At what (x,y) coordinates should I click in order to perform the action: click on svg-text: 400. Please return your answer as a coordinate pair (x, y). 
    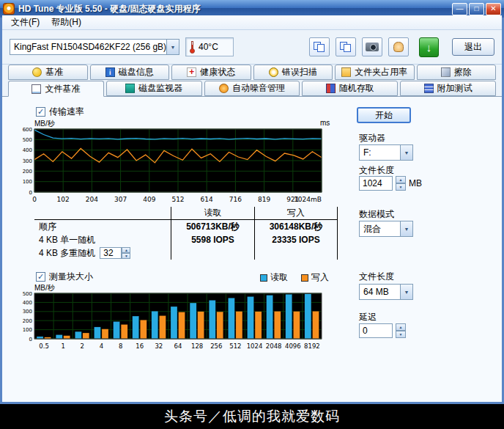
    Looking at the image, I should click on (28, 150).